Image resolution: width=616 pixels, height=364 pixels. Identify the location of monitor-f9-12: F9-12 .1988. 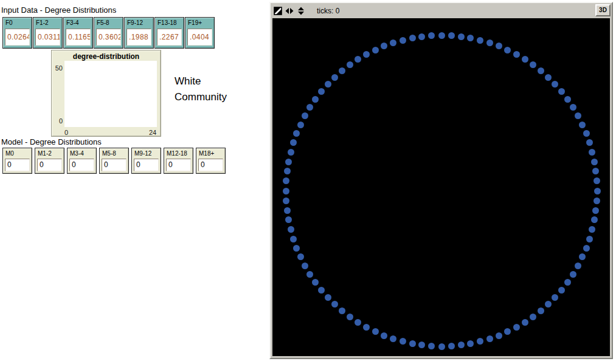
(139, 33).